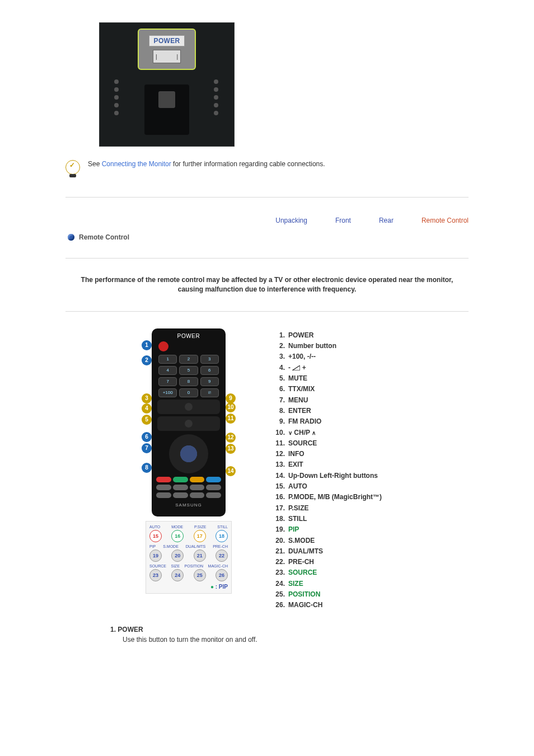  Describe the element at coordinates (147, 360) in the screenshot. I see `callout-2: 2` at that location.